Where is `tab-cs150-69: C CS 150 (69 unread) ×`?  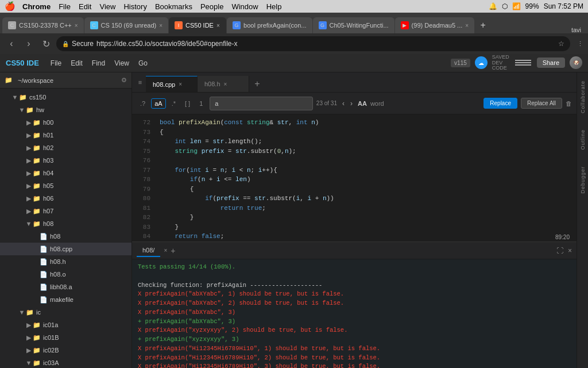
tab-cs150-69: C CS 150 (69 unread) × is located at coordinates (126, 25).